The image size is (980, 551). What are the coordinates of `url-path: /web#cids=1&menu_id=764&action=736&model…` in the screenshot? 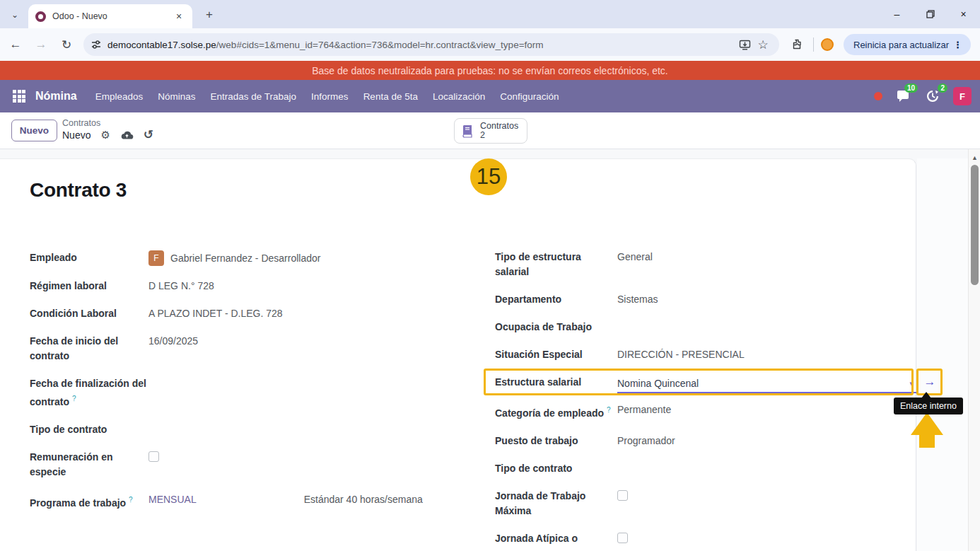 It's located at (380, 45).